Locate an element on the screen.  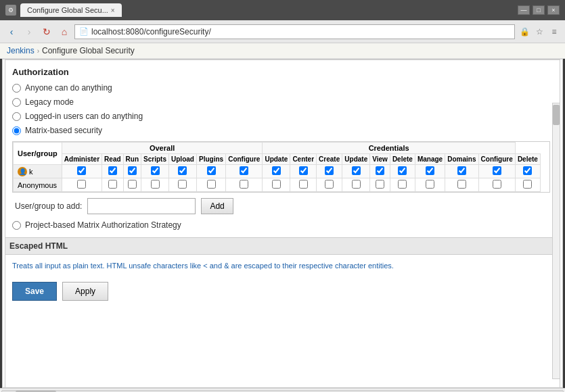
radio-anyone-input is located at coordinates (16, 88).